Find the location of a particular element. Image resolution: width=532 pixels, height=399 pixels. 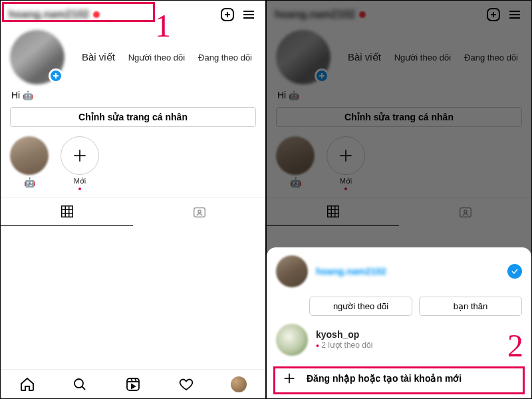

nav-activity is located at coordinates (186, 384).